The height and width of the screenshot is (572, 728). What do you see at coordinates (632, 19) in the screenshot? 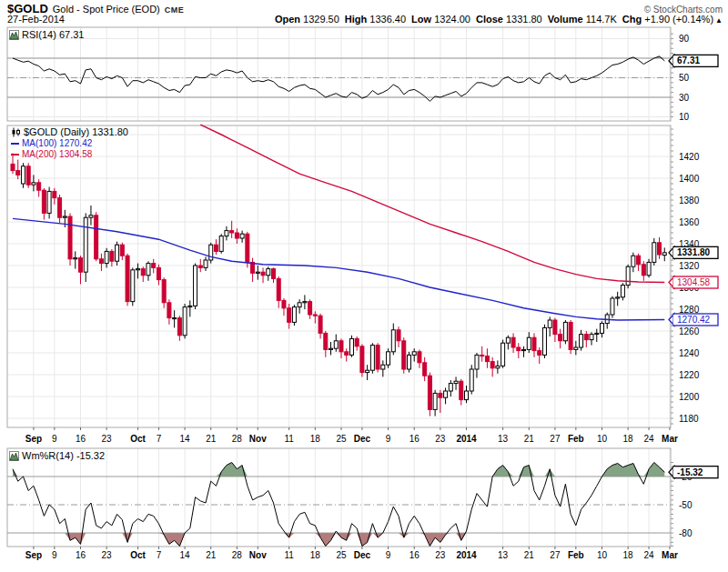
I see `chg-label: Chg` at bounding box center [632, 19].